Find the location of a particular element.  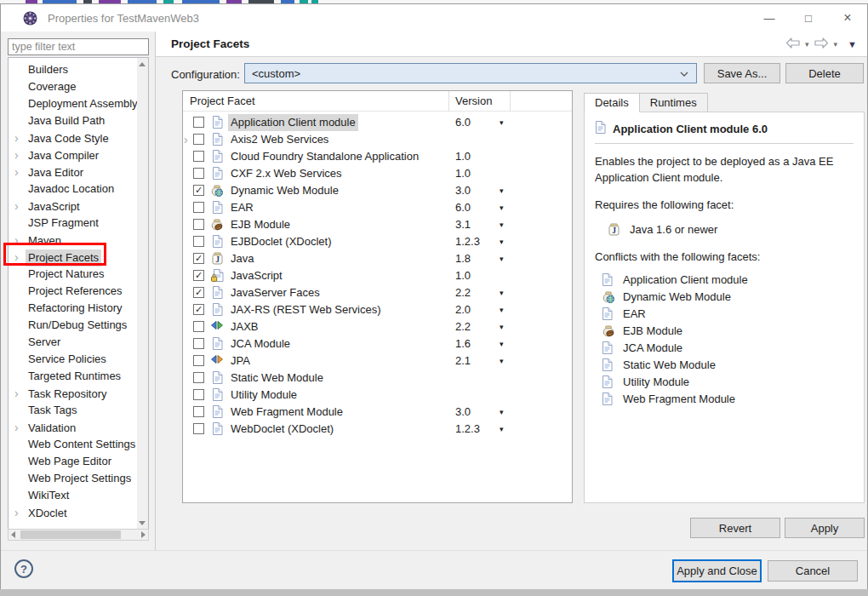

facet-row-application-client-module: Application Client module6.0▾ is located at coordinates (378, 123).